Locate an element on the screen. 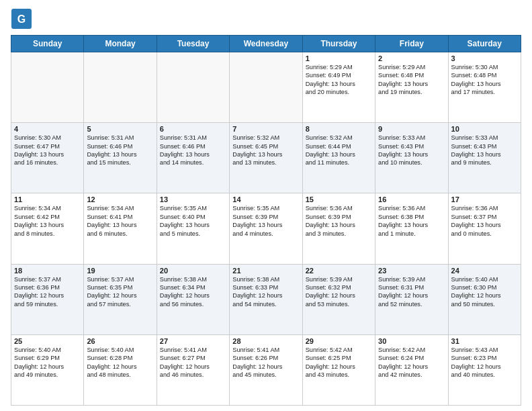 The image size is (532, 411). day-number: 30 is located at coordinates (411, 341).